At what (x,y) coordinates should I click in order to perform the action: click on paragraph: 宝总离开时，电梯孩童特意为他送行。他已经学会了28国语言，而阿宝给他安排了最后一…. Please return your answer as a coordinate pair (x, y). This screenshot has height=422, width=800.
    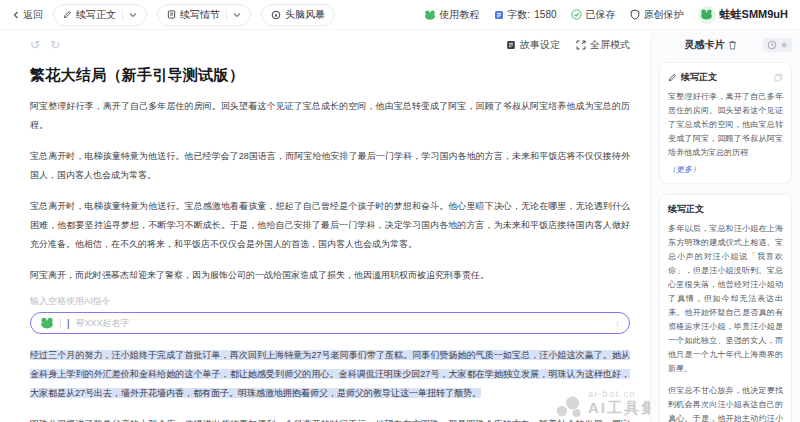
    Looking at the image, I should click on (330, 166).